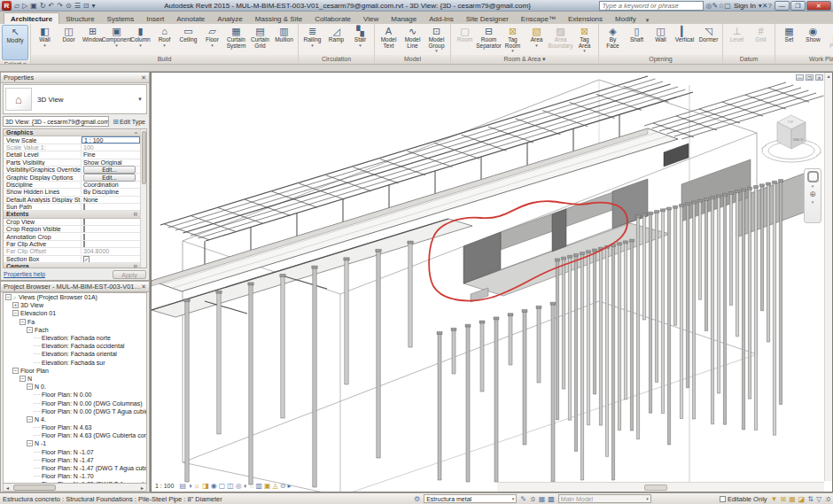  What do you see at coordinates (810, 500) in the screenshot?
I see `select-links-icon: ⇅` at bounding box center [810, 500].